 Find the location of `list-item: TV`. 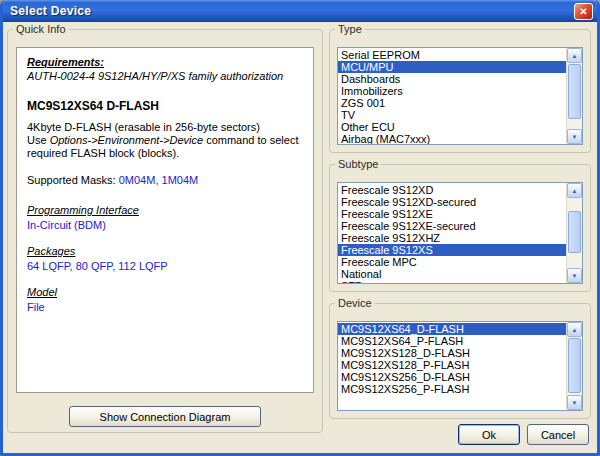

list-item: TV is located at coordinates (452, 115).